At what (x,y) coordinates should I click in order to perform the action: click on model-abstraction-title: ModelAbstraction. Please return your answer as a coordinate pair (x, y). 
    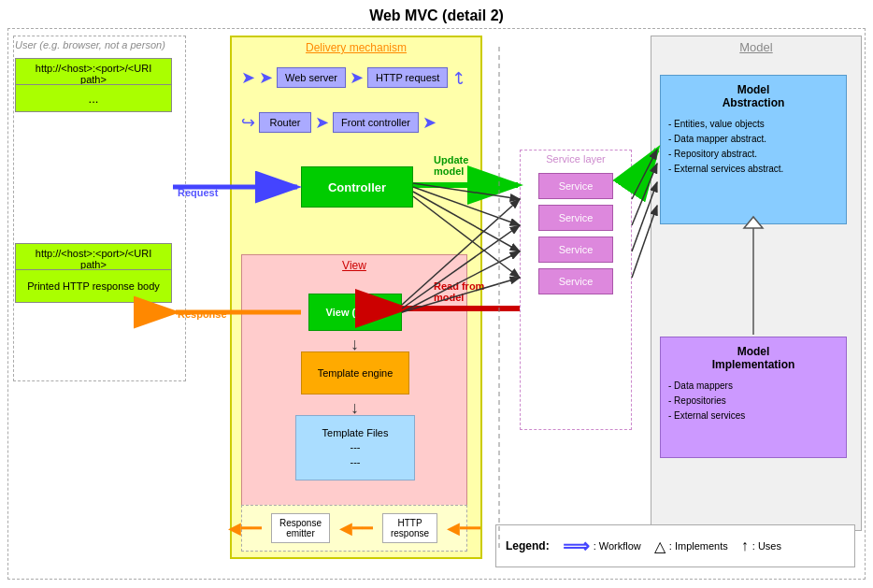
    Looking at the image, I should click on (753, 94).